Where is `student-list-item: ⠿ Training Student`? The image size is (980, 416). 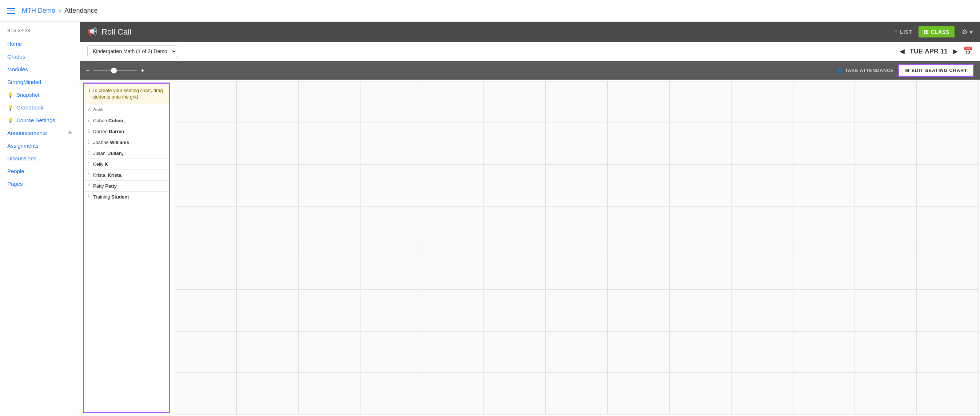 student-list-item: ⠿ Training Student is located at coordinates (127, 197).